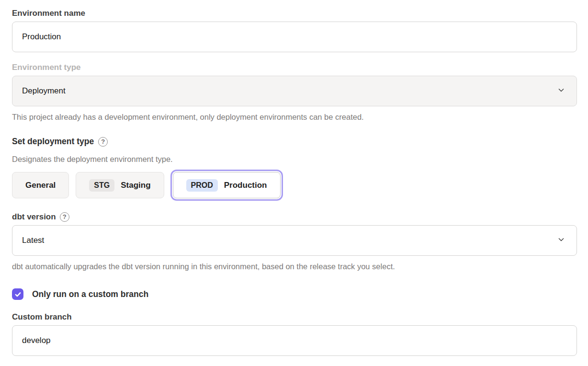 The image size is (588, 366). What do you see at coordinates (294, 294) in the screenshot?
I see `custom-branch-toggle-row: Only run on a custom branch` at bounding box center [294, 294].